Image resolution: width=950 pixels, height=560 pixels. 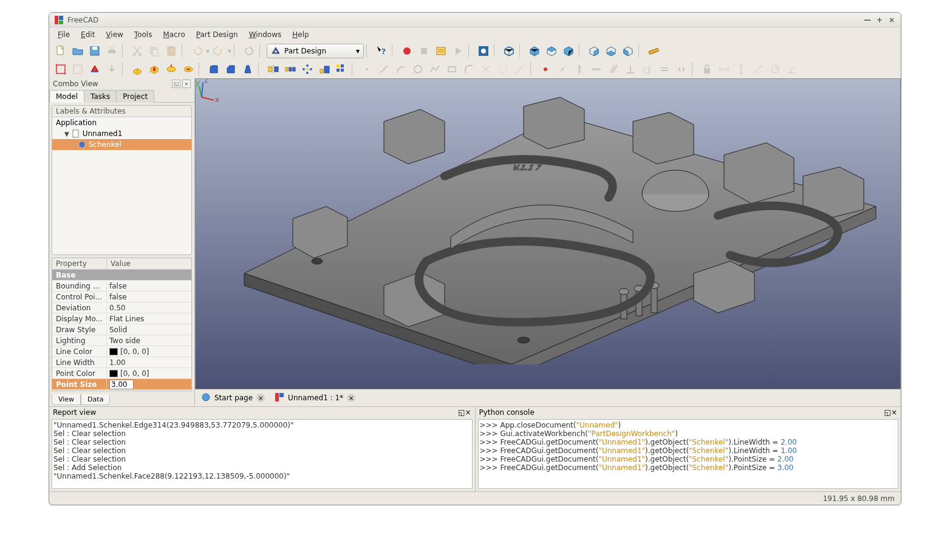 I want to click on prop-value-input, so click(x=121, y=384).